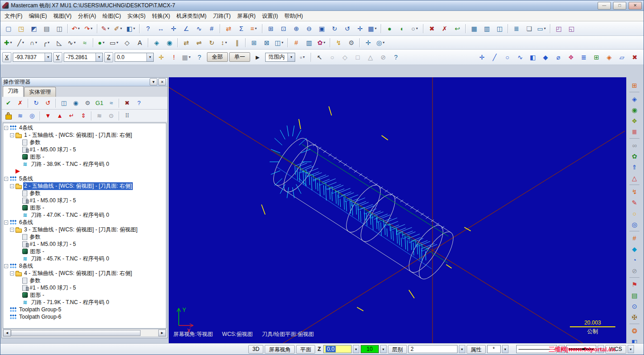  I want to click on mr-circle-icon: ○, so click(635, 214).